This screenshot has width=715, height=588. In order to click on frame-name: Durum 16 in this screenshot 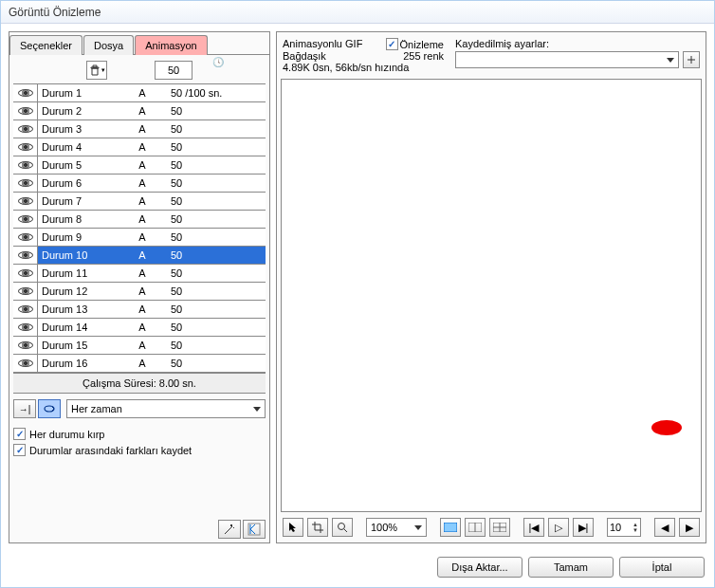, I will do `click(81, 363)`.